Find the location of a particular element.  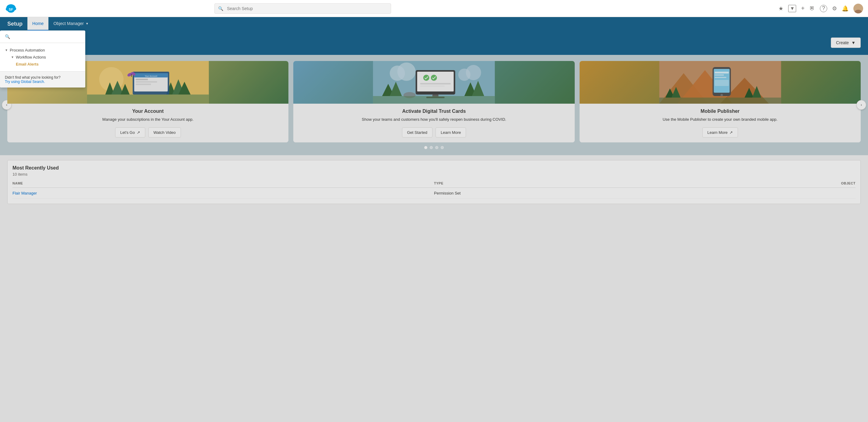

add-icon: + is located at coordinates (803, 8).